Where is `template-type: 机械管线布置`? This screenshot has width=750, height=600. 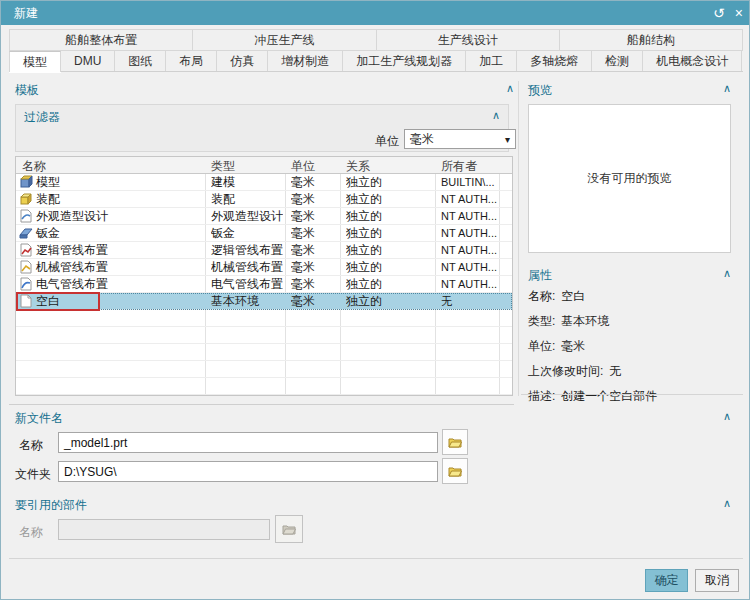 template-type: 机械管线布置 is located at coordinates (247, 267).